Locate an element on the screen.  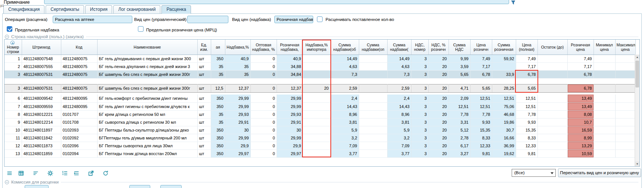
table-row: 7481124800955948112480095БГ гель д/инт г… is located at coordinates (320, 106).